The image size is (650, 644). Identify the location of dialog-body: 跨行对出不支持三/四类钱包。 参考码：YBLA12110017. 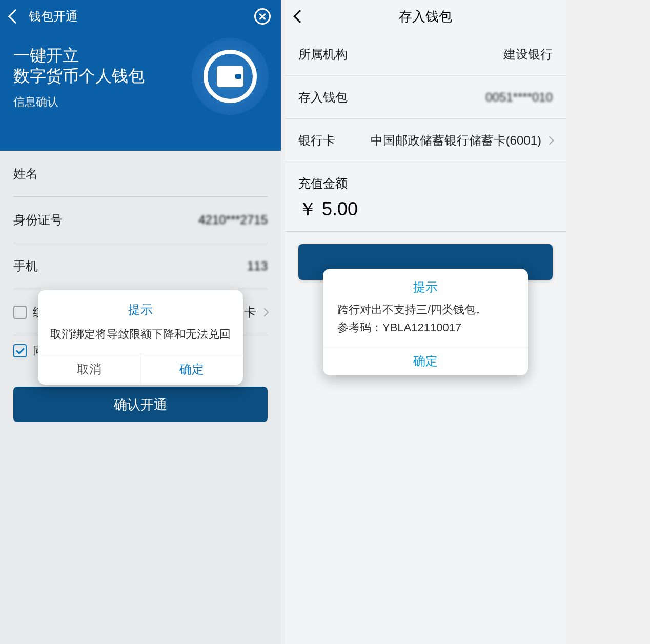
(425, 323).